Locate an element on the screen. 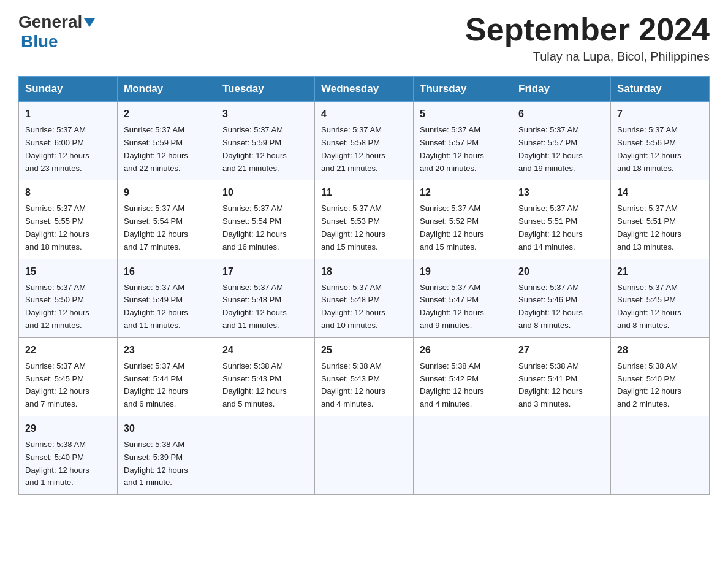 This screenshot has height=563, width=728. day-number: 30 is located at coordinates (167, 429).